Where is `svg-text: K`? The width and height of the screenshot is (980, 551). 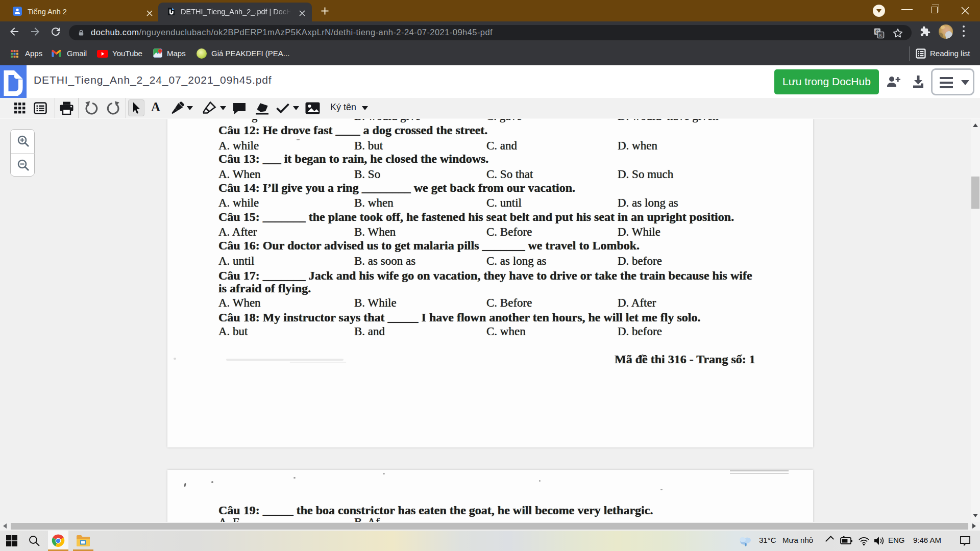
svg-text: K is located at coordinates (881, 35).